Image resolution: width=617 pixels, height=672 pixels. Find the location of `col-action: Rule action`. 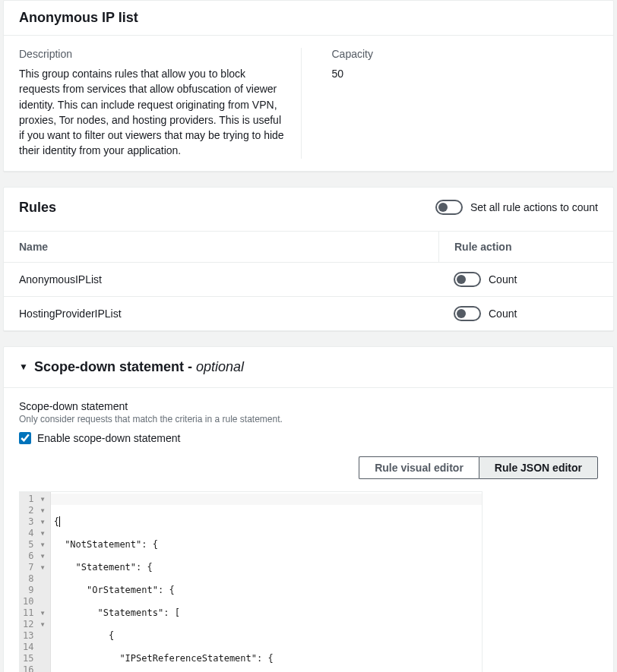

col-action: Rule action is located at coordinates (526, 247).